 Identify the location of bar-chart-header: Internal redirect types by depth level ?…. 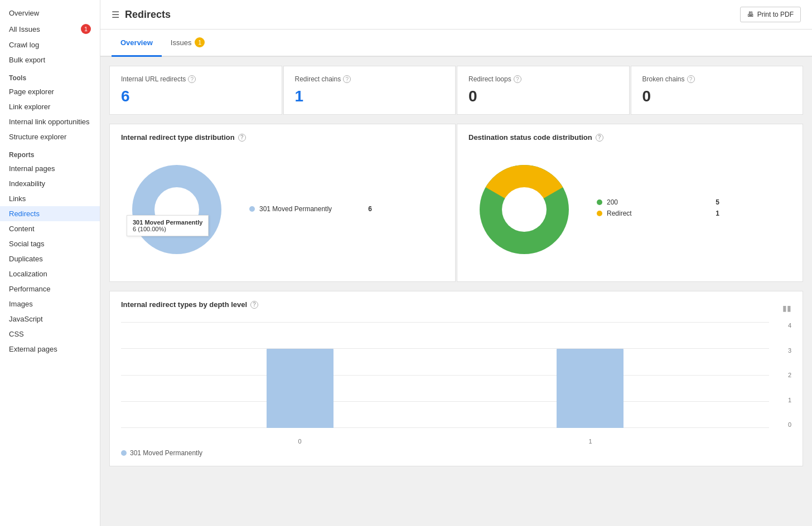
(456, 308).